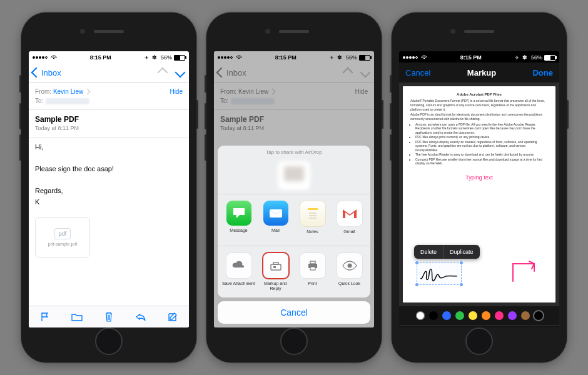  I want to click on next-message-button, so click(180, 72).